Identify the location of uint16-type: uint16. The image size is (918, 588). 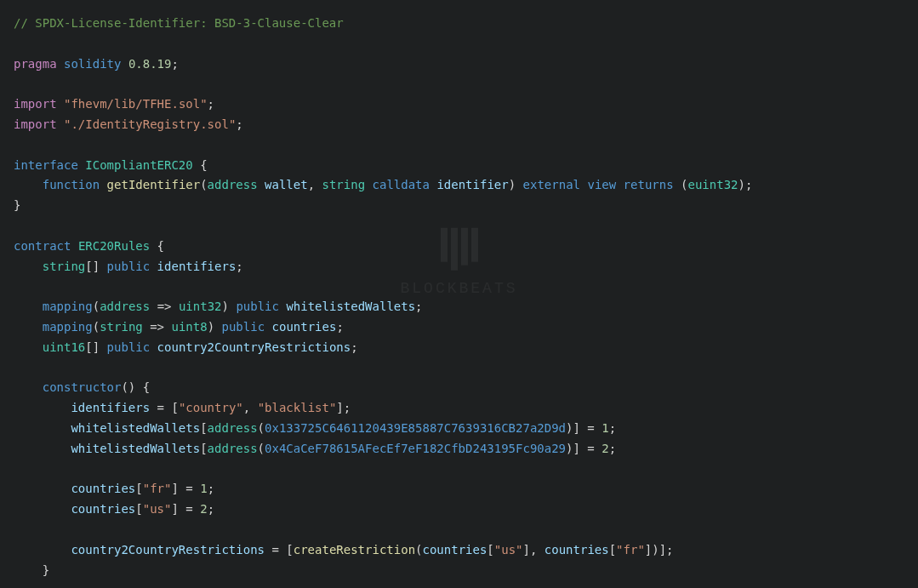
(65, 347).